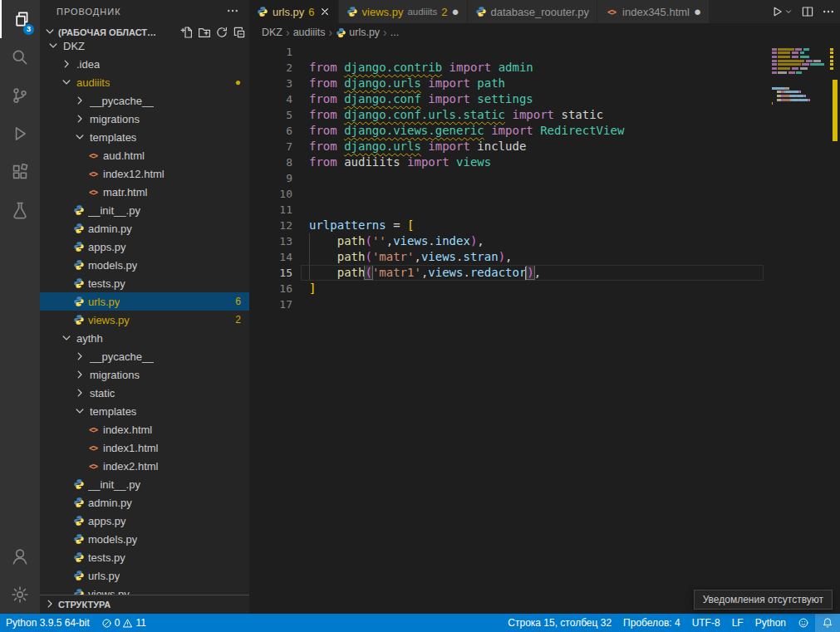  Describe the element at coordinates (404, 12) in the screenshot. I see `tab-views-py: views.pyaudiiits2●` at that location.